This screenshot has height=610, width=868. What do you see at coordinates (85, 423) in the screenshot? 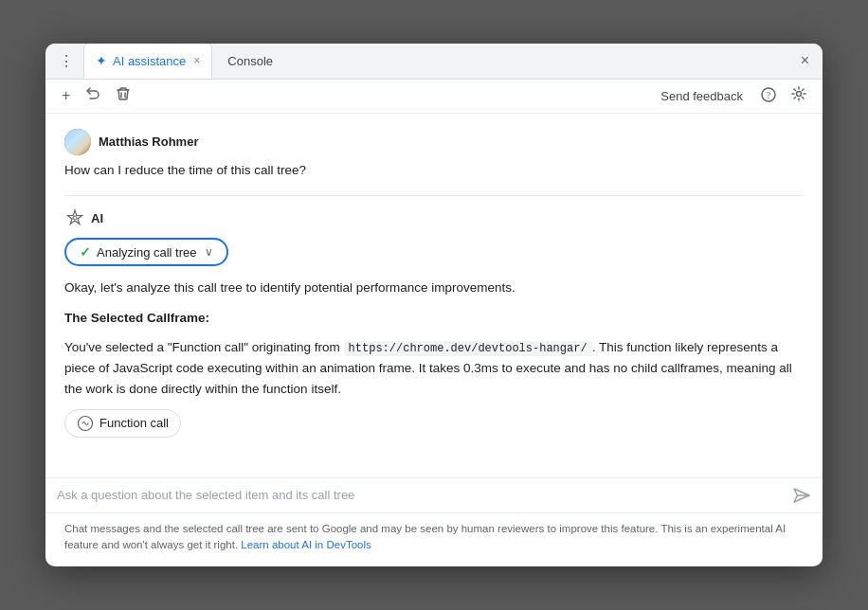
I see `function-icon` at bounding box center [85, 423].